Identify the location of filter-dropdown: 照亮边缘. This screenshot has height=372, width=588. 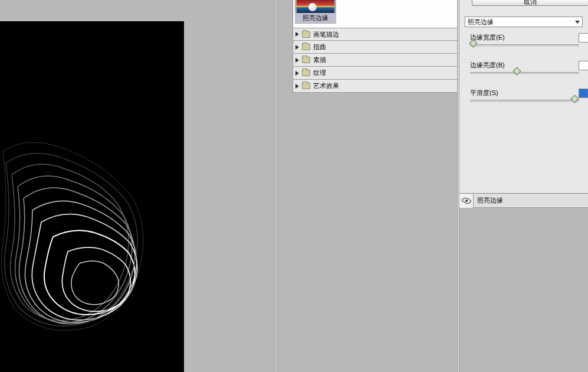
(524, 22).